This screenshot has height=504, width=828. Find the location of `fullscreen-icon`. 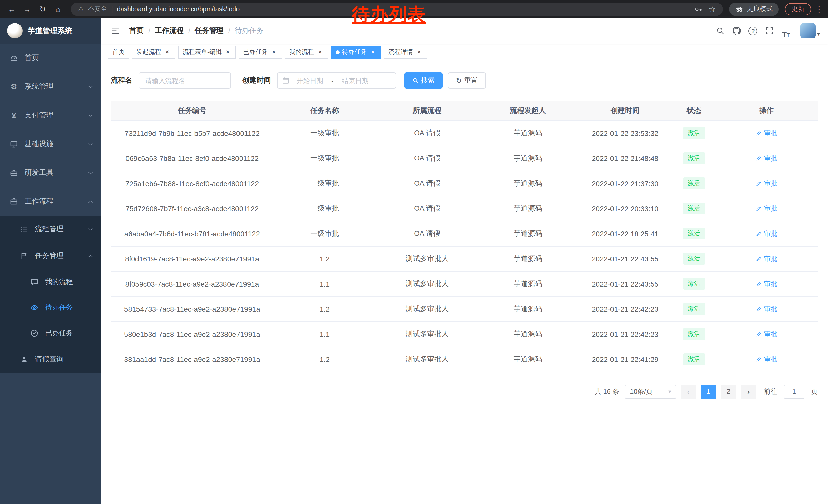

fullscreen-icon is located at coordinates (770, 31).